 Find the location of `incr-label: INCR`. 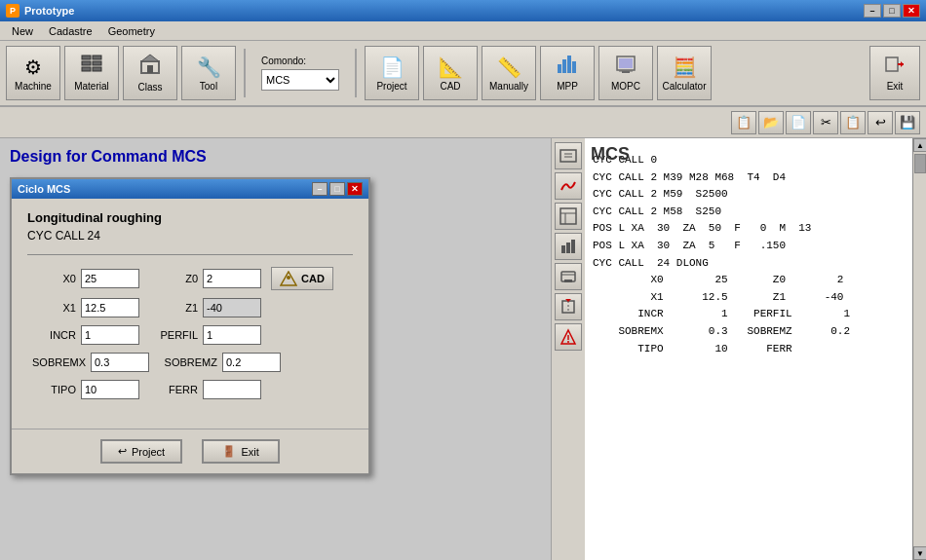

incr-label: INCR is located at coordinates (52, 335).